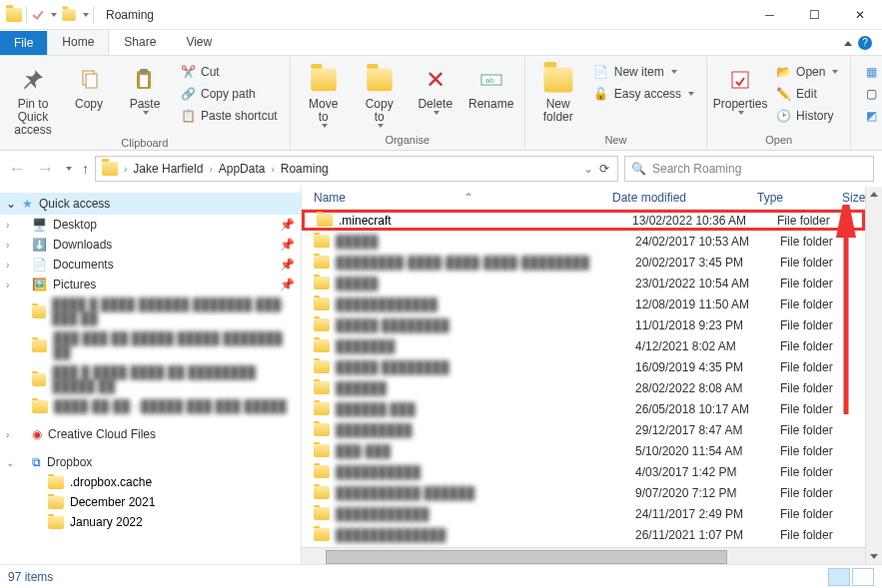 This screenshot has height=588, width=882. I want to click on moveto-button: Moveto, so click(324, 97).